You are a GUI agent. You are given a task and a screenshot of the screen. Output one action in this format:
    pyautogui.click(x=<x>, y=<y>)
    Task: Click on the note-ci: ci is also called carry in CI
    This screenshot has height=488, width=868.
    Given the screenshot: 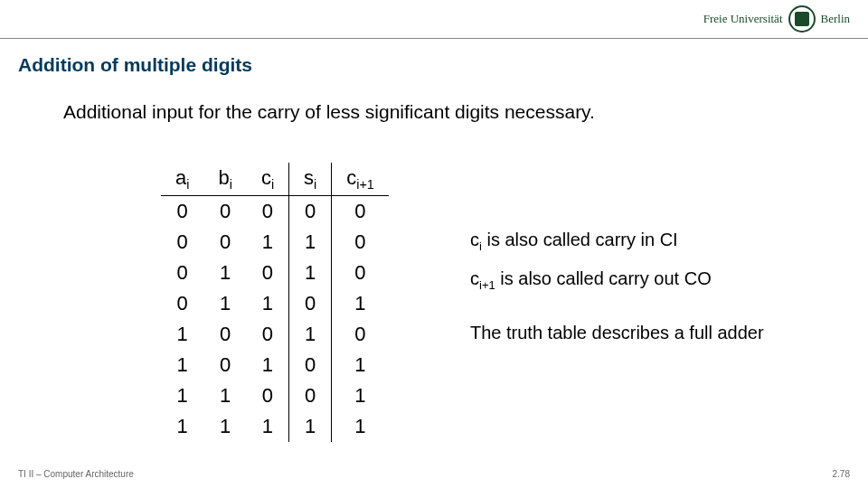 What is the action you would take?
    pyautogui.click(x=617, y=240)
    